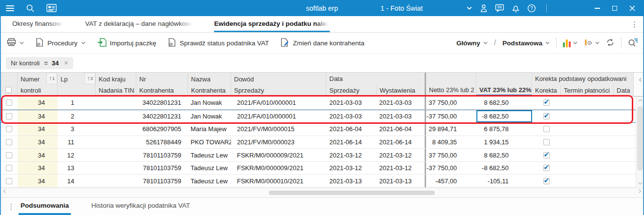  What do you see at coordinates (45, 207) in the screenshot?
I see `tab-podsumowania: Podsumowania` at bounding box center [45, 207].